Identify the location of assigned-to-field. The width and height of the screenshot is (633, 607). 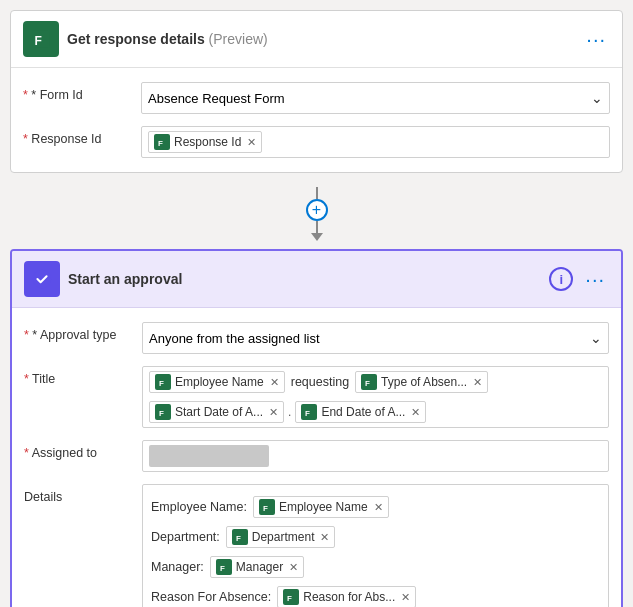
(376, 456).